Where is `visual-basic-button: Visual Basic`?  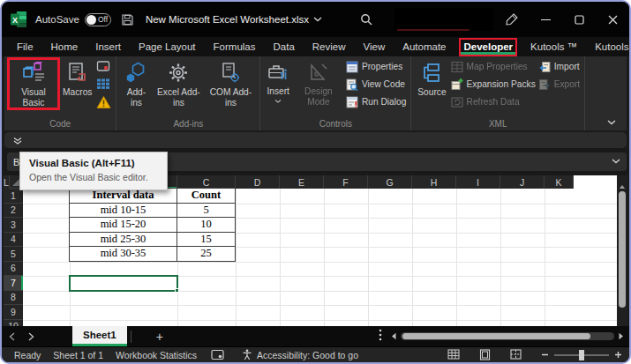
visual-basic-button: Visual Basic is located at coordinates (34, 84).